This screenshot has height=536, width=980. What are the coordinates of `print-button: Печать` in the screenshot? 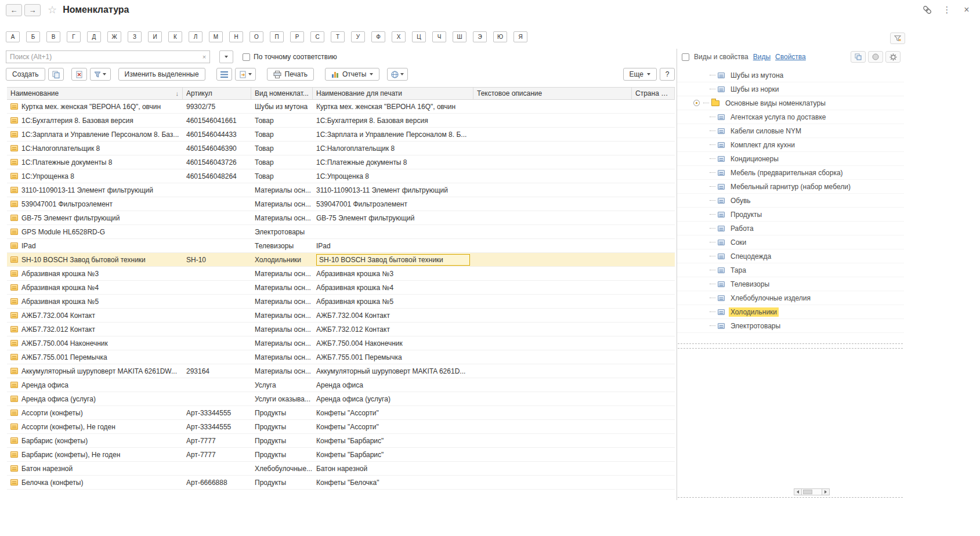 It's located at (290, 74).